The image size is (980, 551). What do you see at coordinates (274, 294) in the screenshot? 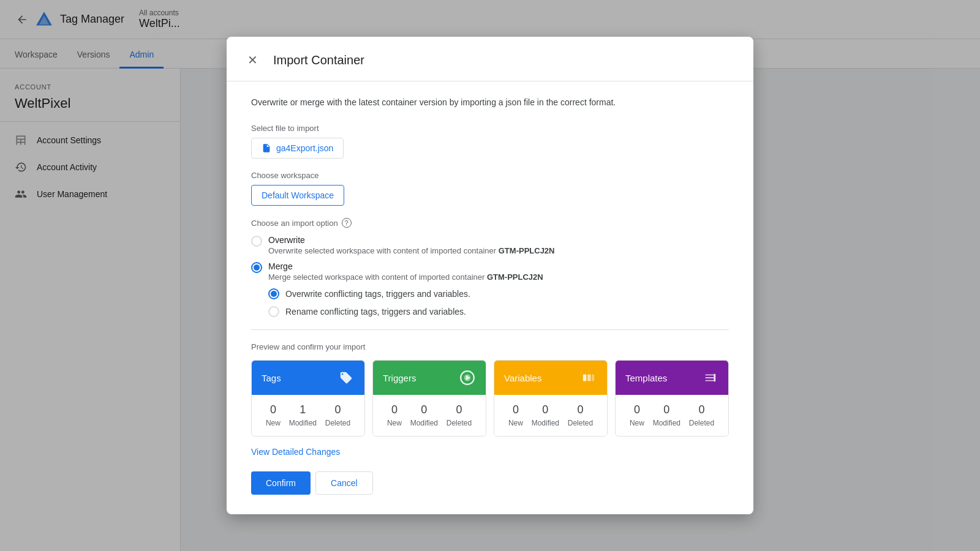
I see `radio-overwrite-conflicts` at bounding box center [274, 294].